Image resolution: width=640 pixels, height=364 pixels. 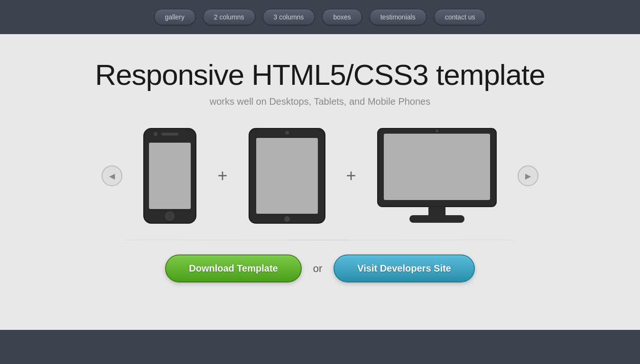 What do you see at coordinates (437, 176) in the screenshot?
I see `monitor-device` at bounding box center [437, 176].